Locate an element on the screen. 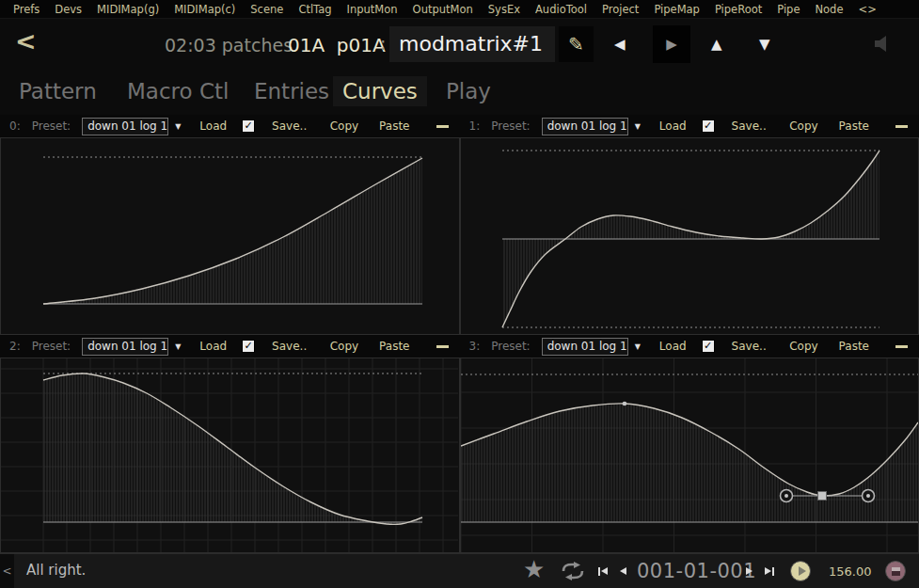  skip-to-end-icon is located at coordinates (769, 572).